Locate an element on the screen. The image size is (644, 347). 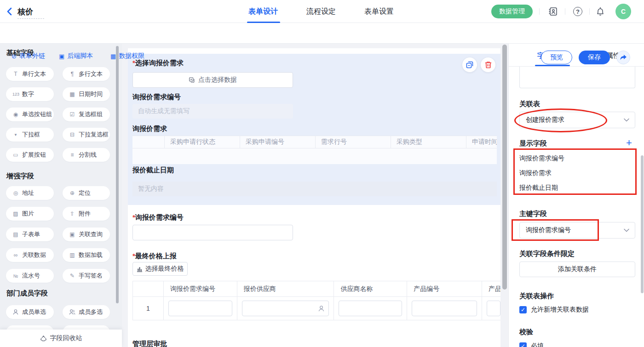
tab-flow-setting: 流程设定 is located at coordinates (321, 12).